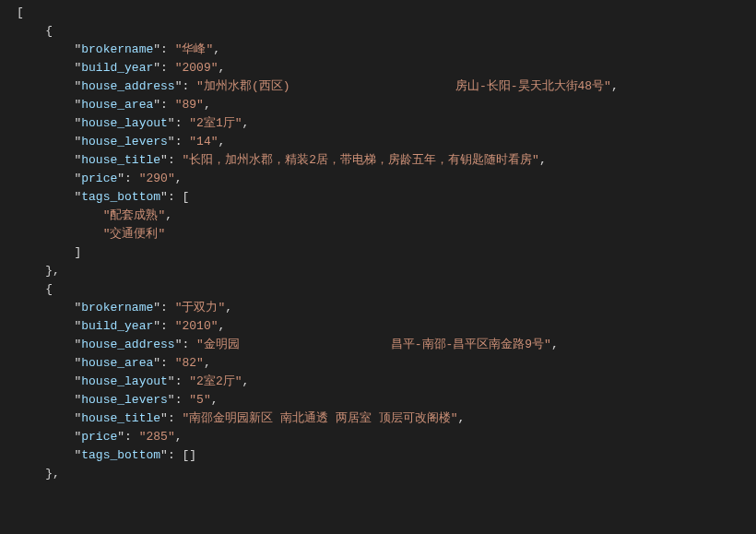  Describe the element at coordinates (386, 216) in the screenshot. I see `code-line: "配套成熟",` at that location.